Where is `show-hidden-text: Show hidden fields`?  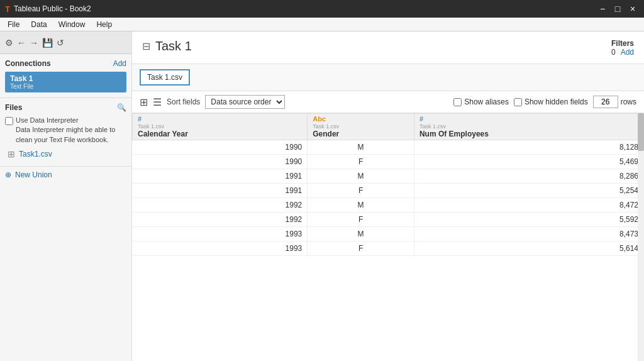 show-hidden-text: Show hidden fields is located at coordinates (556, 102).